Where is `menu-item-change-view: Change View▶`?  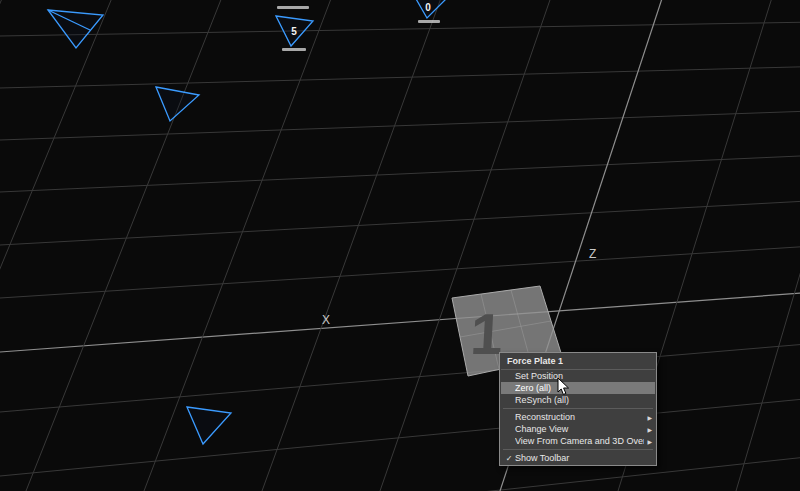 menu-item-change-view: Change View▶ is located at coordinates (578, 429).